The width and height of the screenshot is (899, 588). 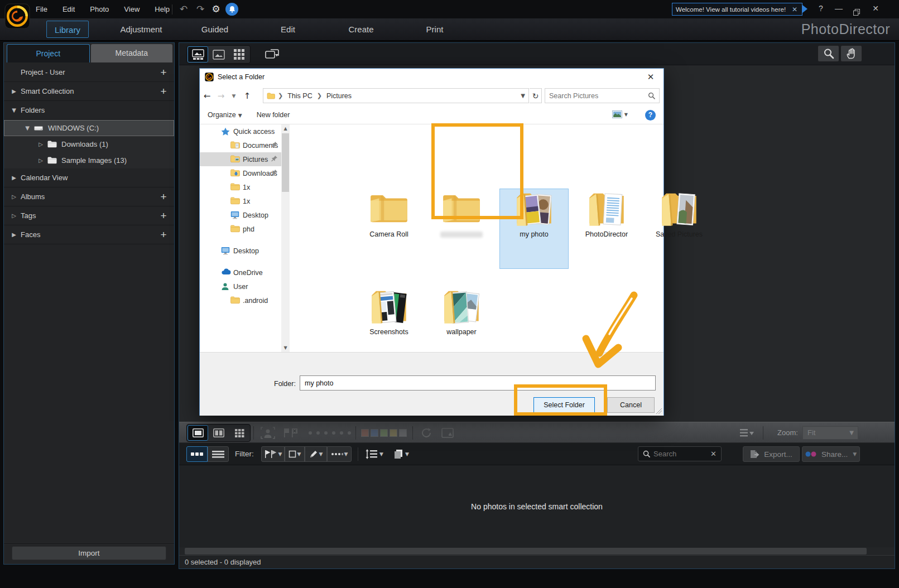 I want to click on zoom-tool-button, so click(x=828, y=54).